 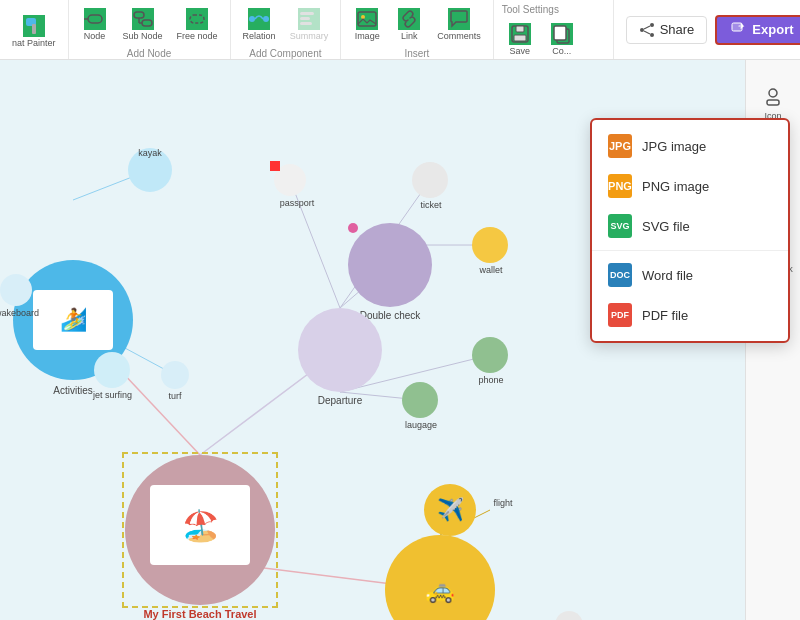 I want to click on share-button: Share, so click(x=667, y=30).